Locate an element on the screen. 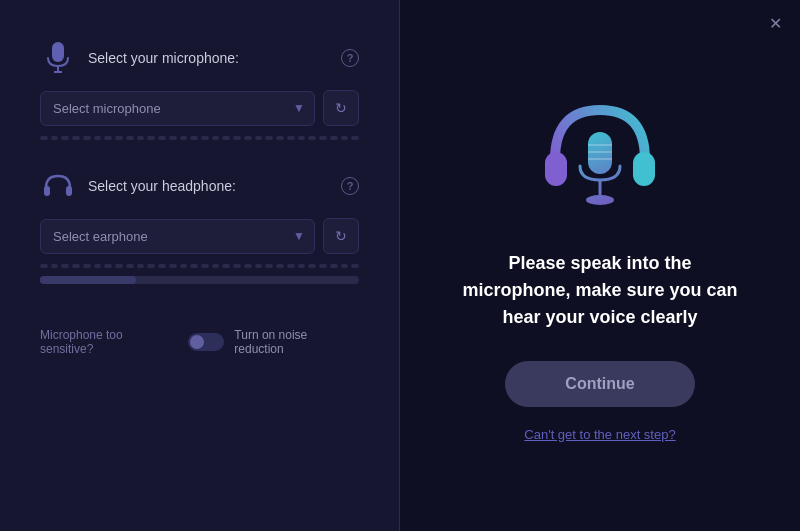 The height and width of the screenshot is (531, 800). microphone-section-header: Select your microphone: ? is located at coordinates (200, 58).